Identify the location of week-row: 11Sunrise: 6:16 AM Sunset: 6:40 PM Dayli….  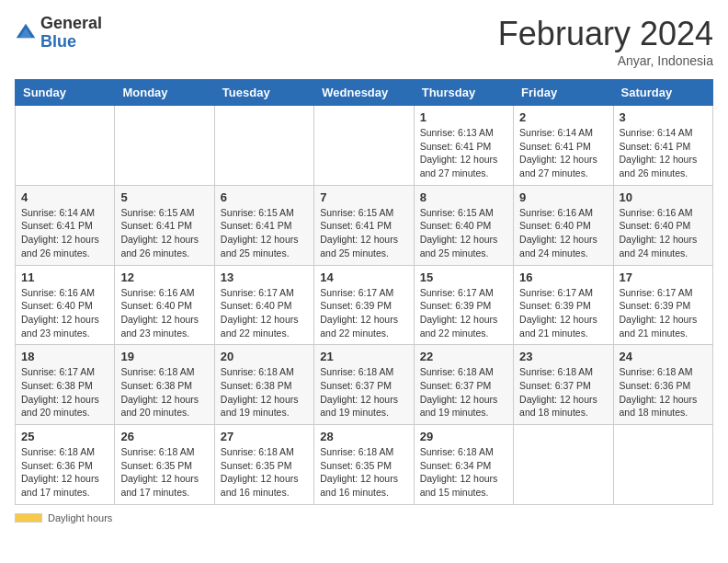
(364, 305).